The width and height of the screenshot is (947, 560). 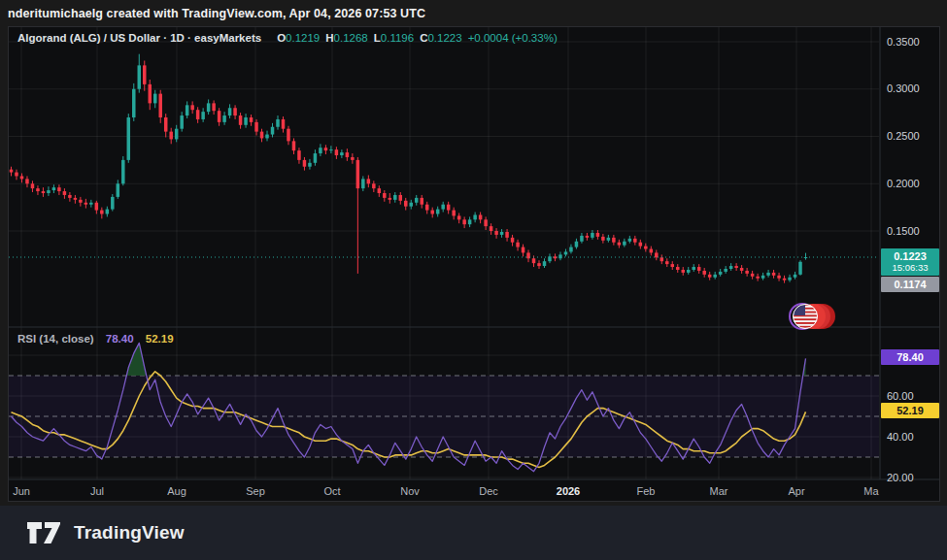 What do you see at coordinates (97, 491) in the screenshot?
I see `time-tick-label: Jul` at bounding box center [97, 491].